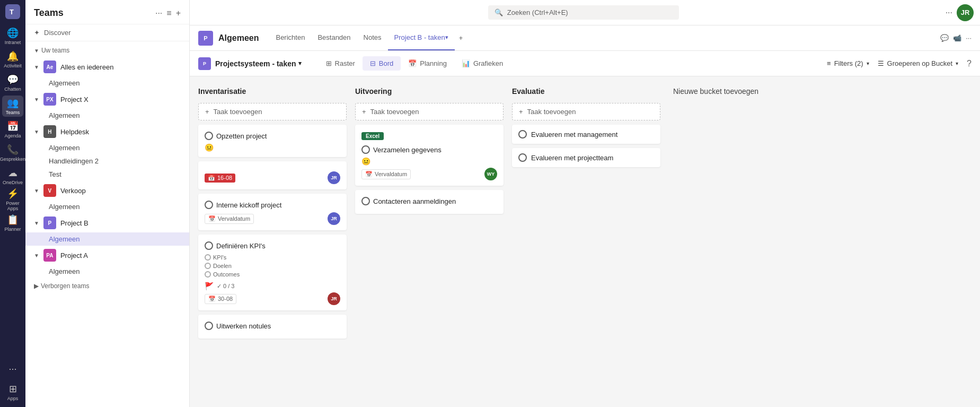 The width and height of the screenshot is (980, 407). Describe the element at coordinates (586, 111) in the screenshot. I see `add-task-evaluatie: + Taak toevoegen` at that location.